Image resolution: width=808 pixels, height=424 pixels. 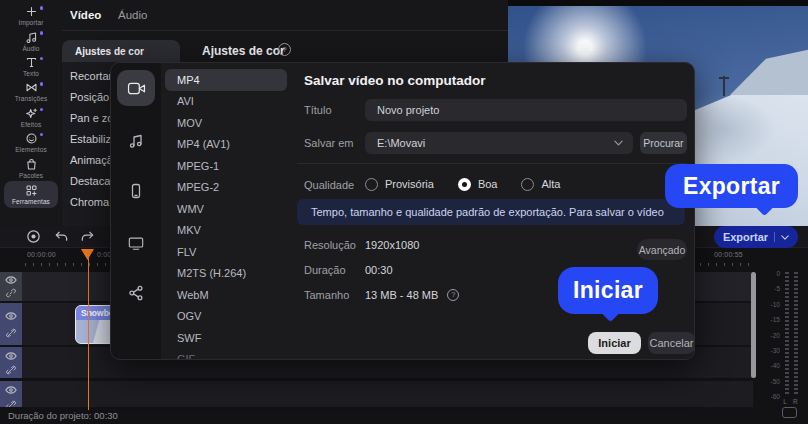 What do you see at coordinates (226, 338) in the screenshot?
I see `format-item-swf: SWF` at bounding box center [226, 338].